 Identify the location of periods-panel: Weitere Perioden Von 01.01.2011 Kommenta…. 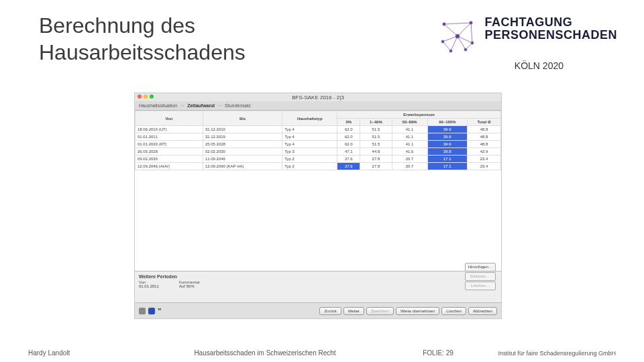
(318, 281).